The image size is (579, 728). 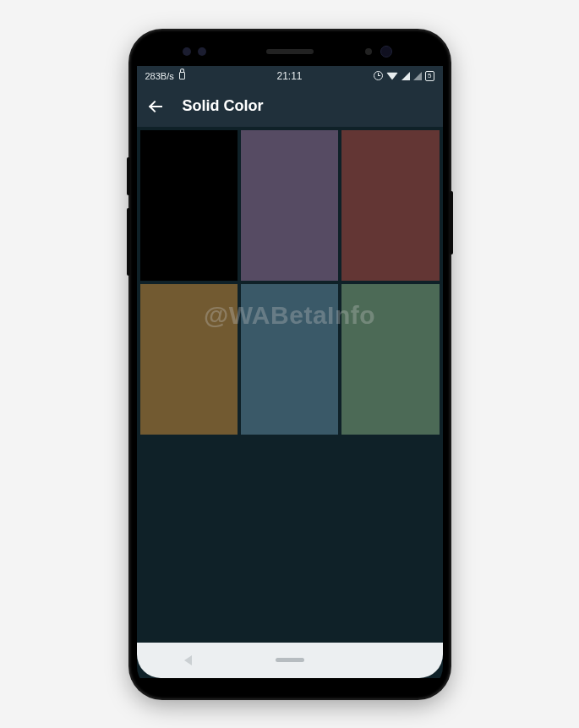 I want to click on phone-chin, so click(x=290, y=685).